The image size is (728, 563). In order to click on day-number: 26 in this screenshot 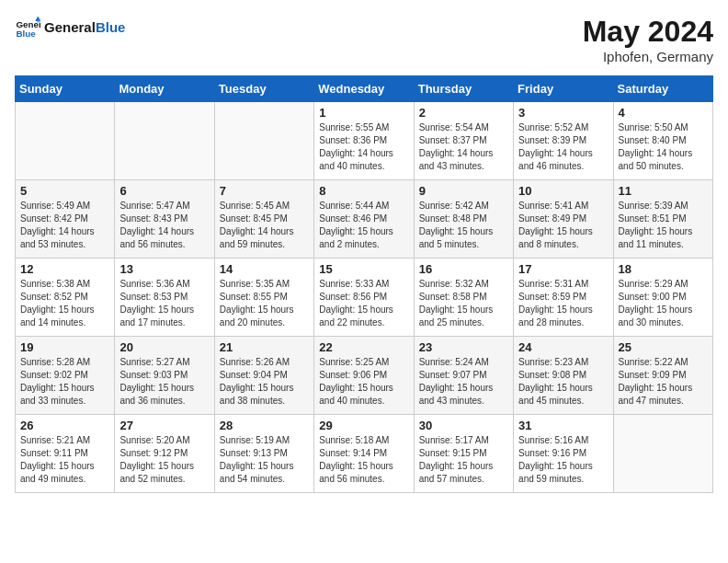, I will do `click(64, 425)`.